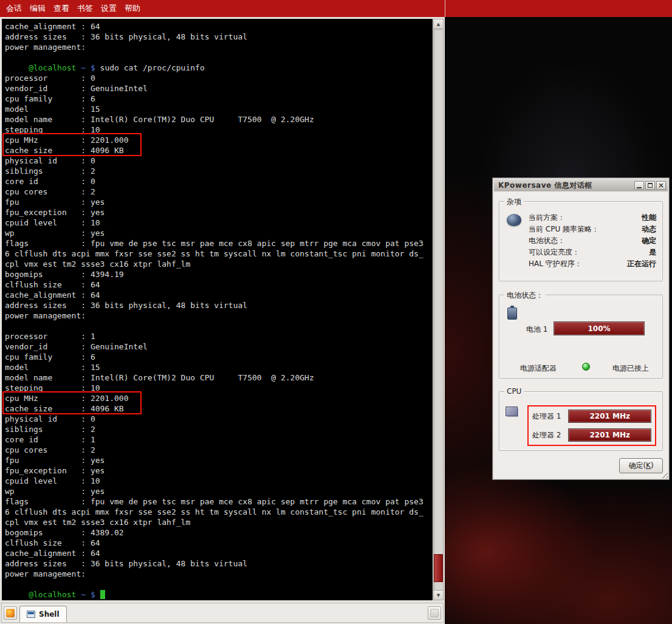 The height and width of the screenshot is (624, 672). What do you see at coordinates (641, 465) in the screenshot?
I see `ok-button: 确定(K)` at bounding box center [641, 465].